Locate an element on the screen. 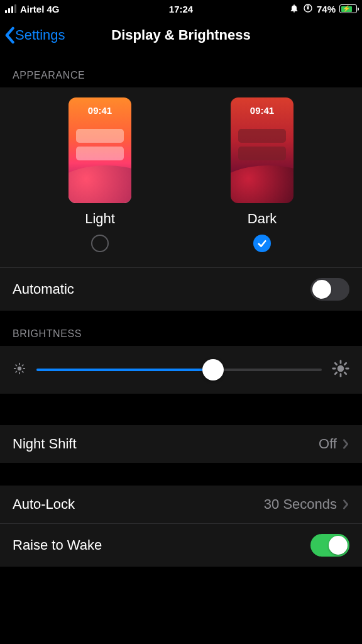 The height and width of the screenshot is (644, 362). battery-percent: 74% is located at coordinates (326, 9).